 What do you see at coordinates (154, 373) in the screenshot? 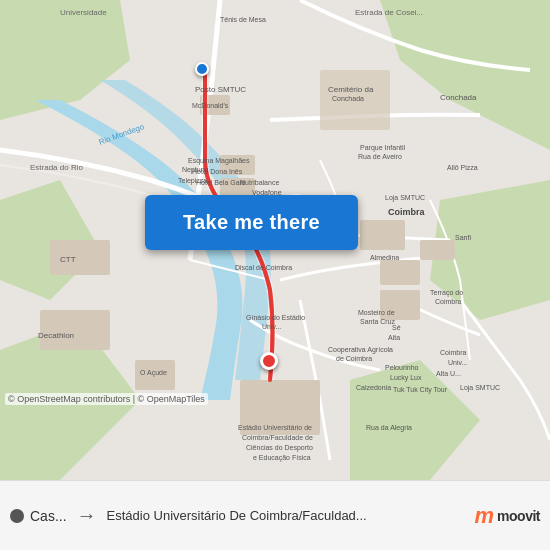
I see `svg-text: O Açude` at bounding box center [154, 373].